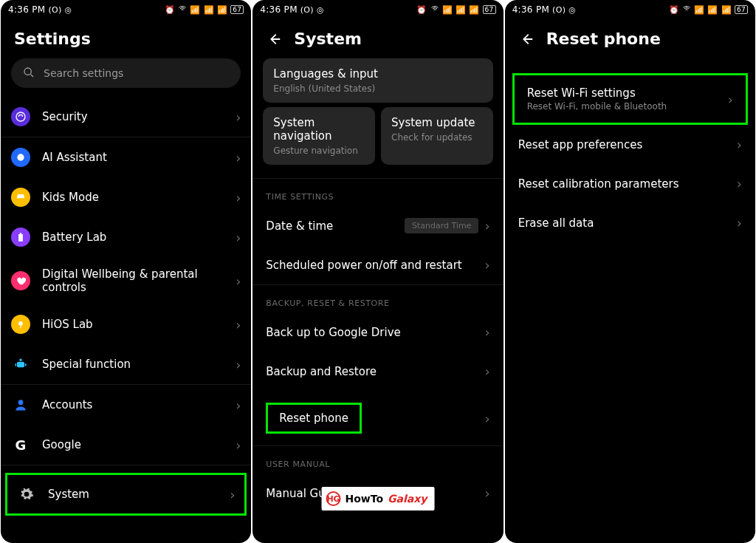  Describe the element at coordinates (126, 364) in the screenshot. I see `settings-row-special-function: Special function ›` at that location.